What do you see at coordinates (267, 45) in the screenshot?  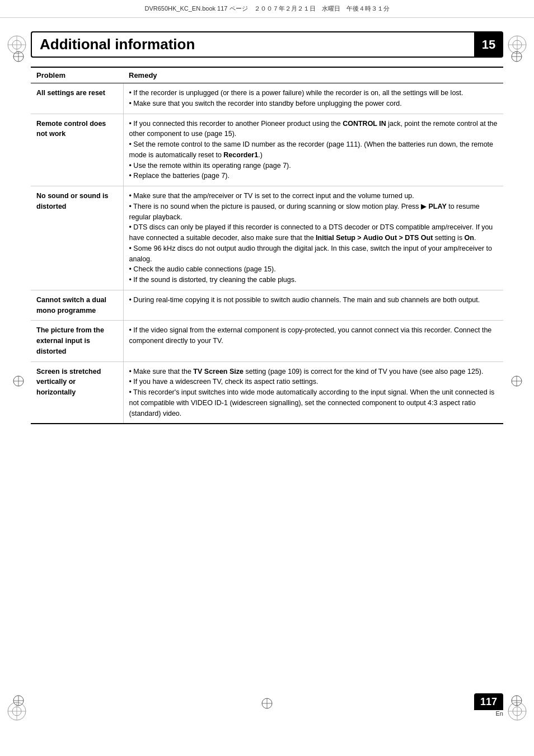 I see `title-section: Additional information 15` at bounding box center [267, 45].